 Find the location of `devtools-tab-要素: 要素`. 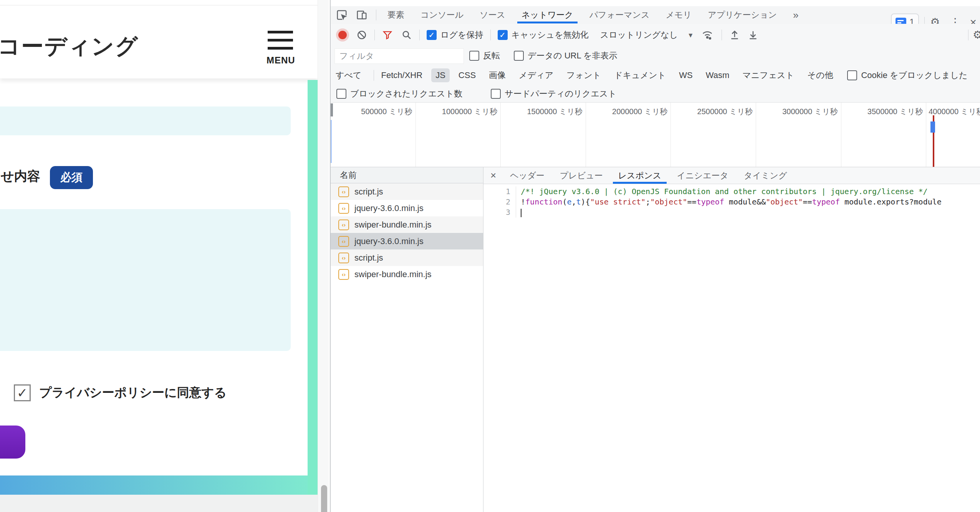

devtools-tab-要素: 要素 is located at coordinates (396, 15).